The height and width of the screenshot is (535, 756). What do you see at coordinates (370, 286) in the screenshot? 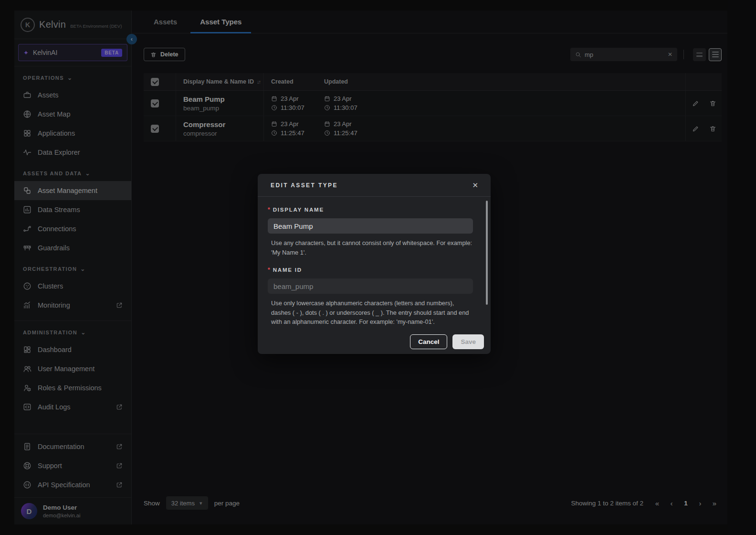
I see `name-id-field` at bounding box center [370, 286].